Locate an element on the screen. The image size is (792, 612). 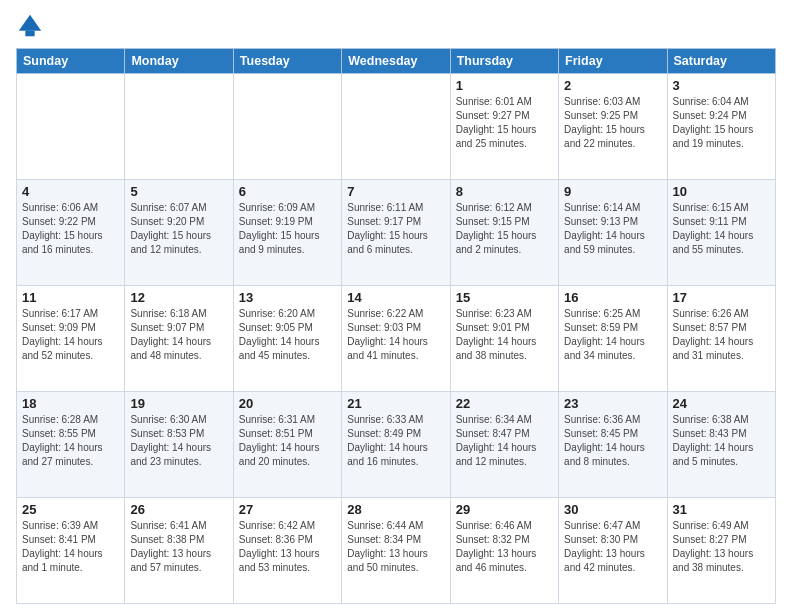
day-number: 23 is located at coordinates (612, 404).